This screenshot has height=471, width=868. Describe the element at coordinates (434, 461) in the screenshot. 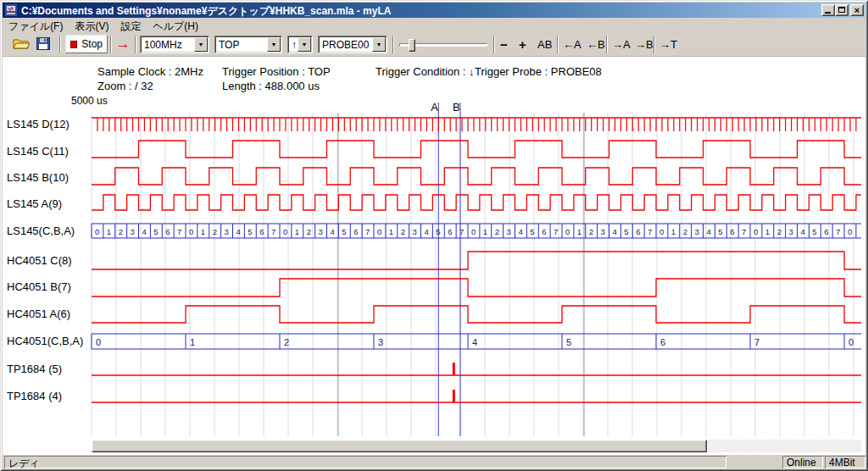

I see `status-bar: レディ Online 4MBit` at that location.